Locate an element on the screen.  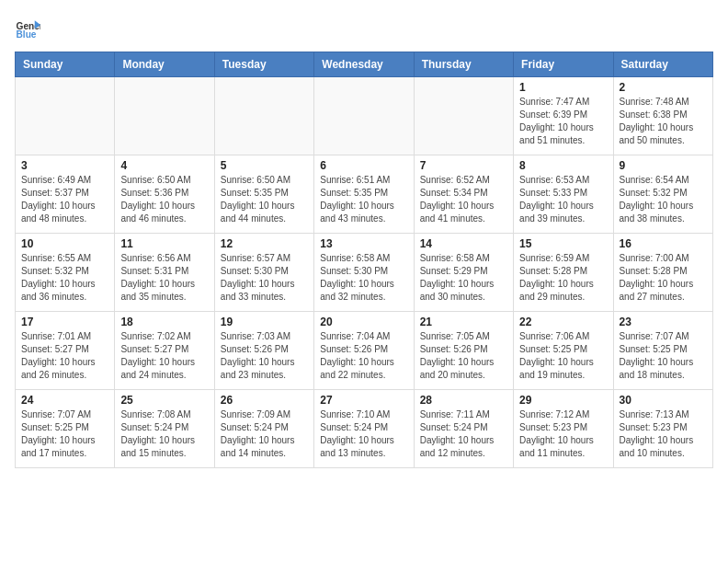
calendar-cell: 9Sunrise: 6:54 AM Sunset: 5:32 PM Daylig… is located at coordinates (663, 195).